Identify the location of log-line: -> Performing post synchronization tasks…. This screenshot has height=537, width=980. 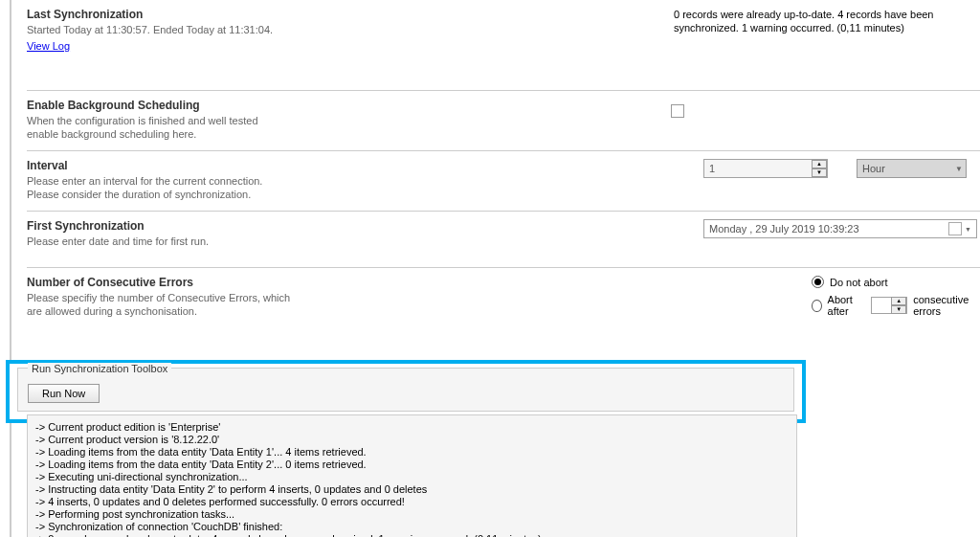
(412, 515).